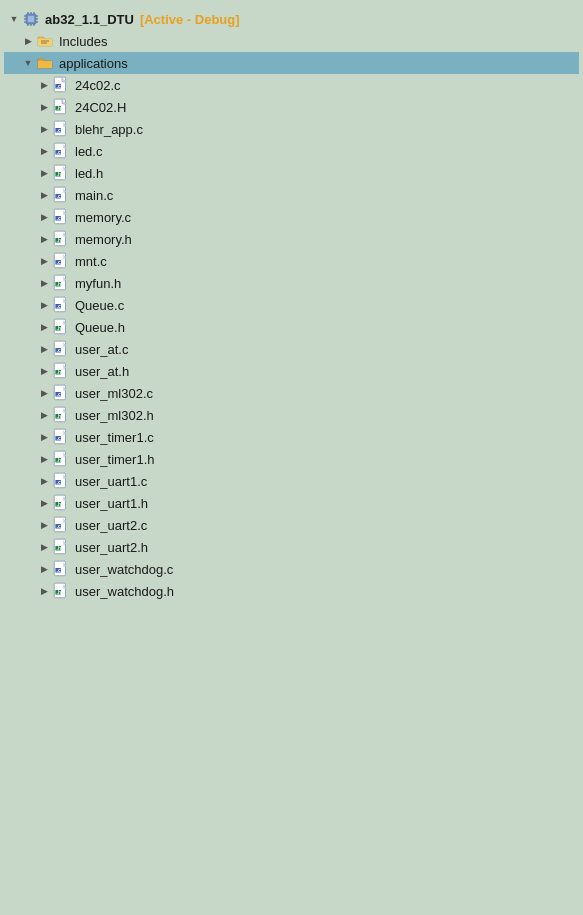 The width and height of the screenshot is (583, 915). I want to click on includes-label: Includes, so click(83, 42).